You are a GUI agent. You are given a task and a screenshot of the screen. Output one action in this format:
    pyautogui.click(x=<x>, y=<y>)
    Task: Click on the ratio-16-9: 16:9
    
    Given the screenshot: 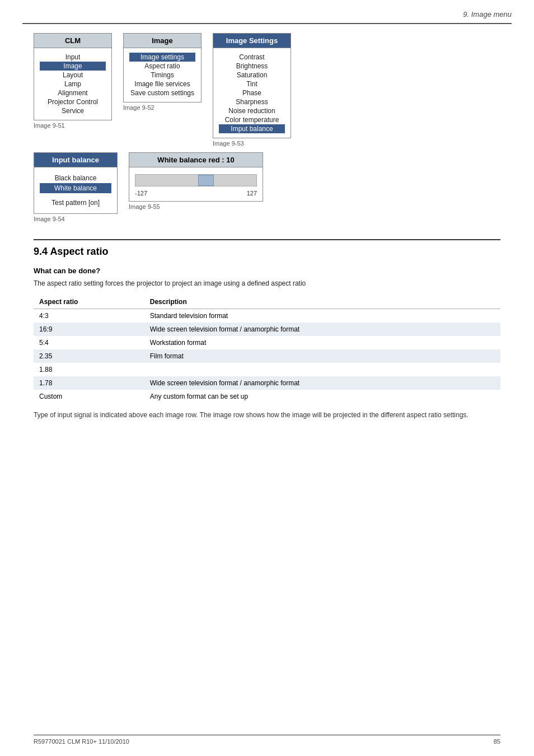 What is the action you would take?
    pyautogui.click(x=89, y=329)
    